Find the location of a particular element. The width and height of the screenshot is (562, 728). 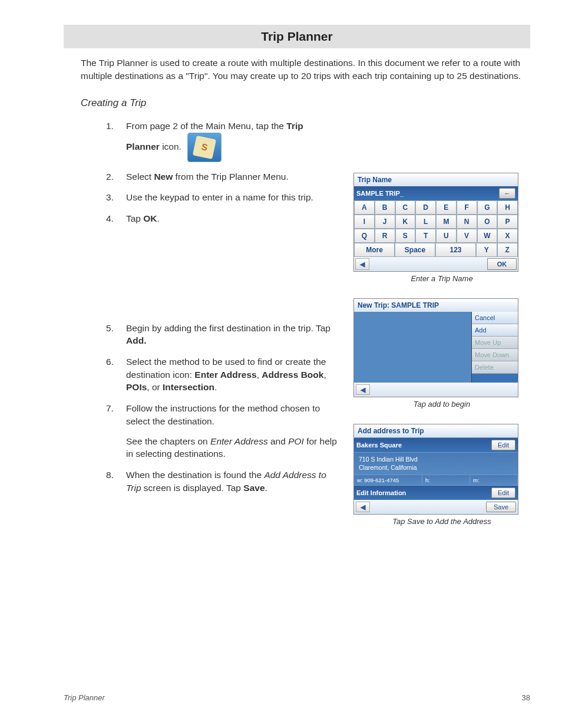

trip-caption: Tap add to begin is located at coordinates (442, 404).